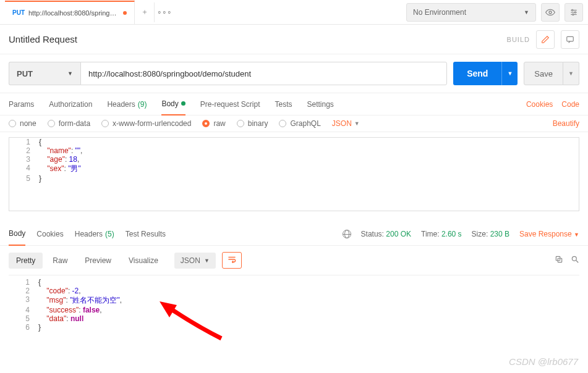  Describe the element at coordinates (567, 261) in the screenshot. I see `response-icons` at that location.